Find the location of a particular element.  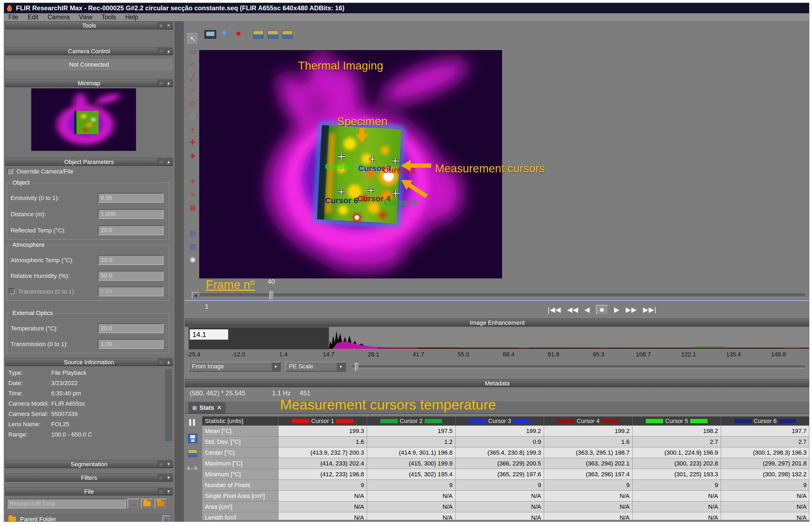

close-icon: ✕ is located at coordinates (219, 408).